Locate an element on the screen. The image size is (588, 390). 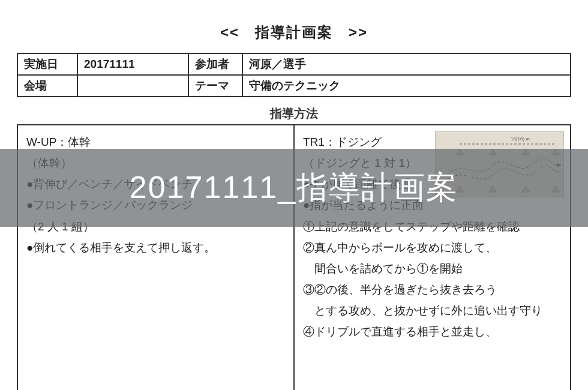
wup-item-2a: （2 人 1 組） is located at coordinates (156, 227).